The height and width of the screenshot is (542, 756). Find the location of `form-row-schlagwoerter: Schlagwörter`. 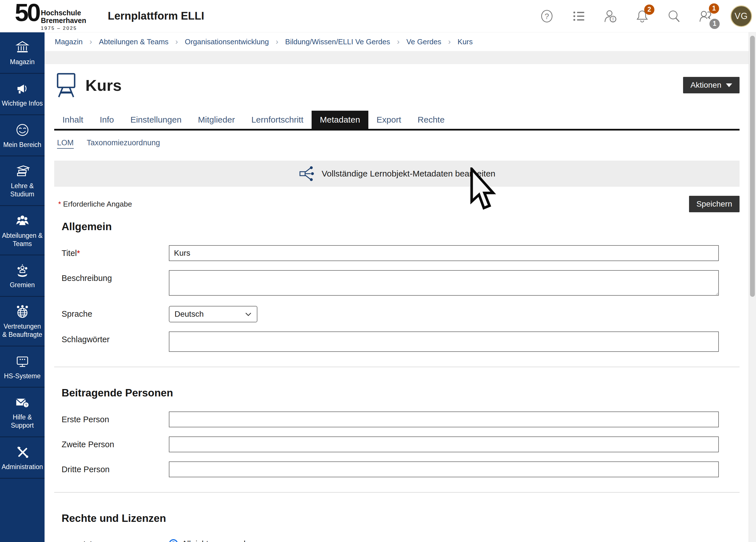

form-row-schlagwoerter: Schlagwörter is located at coordinates (397, 342).